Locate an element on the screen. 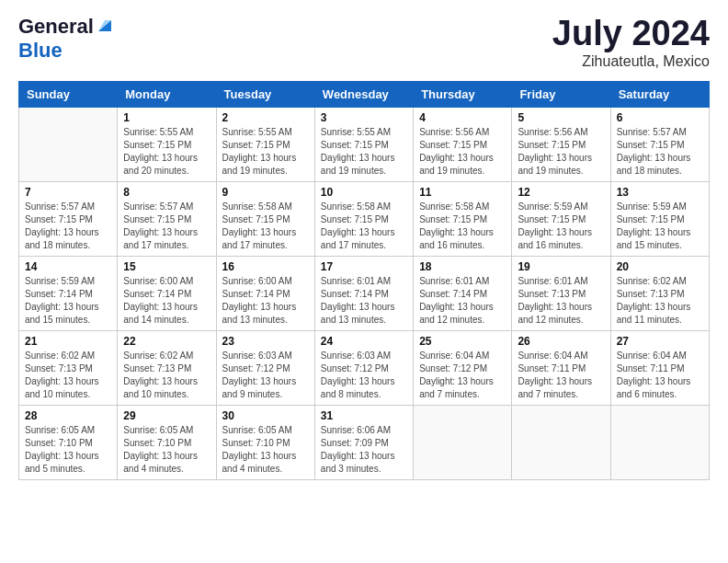  calendar-week-3: 14Sunrise: 5:59 AM Sunset: 7:14 PM Dayli… is located at coordinates (364, 293).